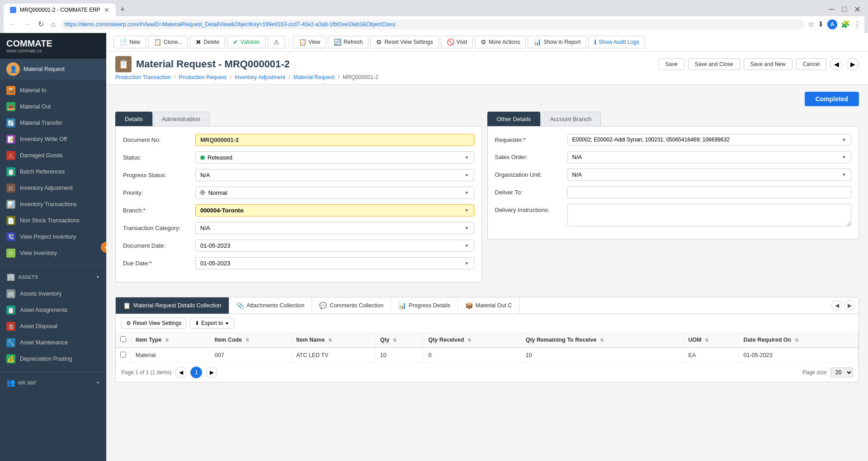  Describe the element at coordinates (53, 204) in the screenshot. I see `sidebar-item-inventory-transactions: 📊 Inventory Transactions` at that location.